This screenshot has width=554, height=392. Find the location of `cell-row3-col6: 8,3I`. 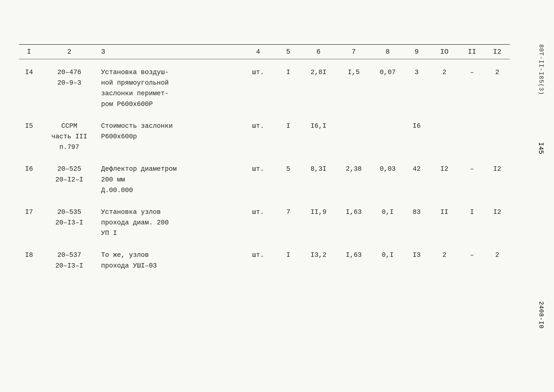

cell-row3-col6: 8,3I is located at coordinates (319, 177).